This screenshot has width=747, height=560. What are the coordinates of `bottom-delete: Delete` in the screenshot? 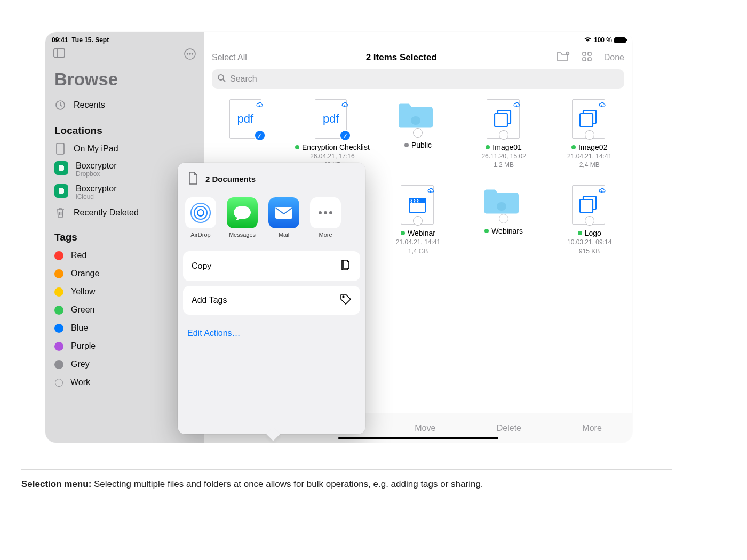 It's located at (509, 428).